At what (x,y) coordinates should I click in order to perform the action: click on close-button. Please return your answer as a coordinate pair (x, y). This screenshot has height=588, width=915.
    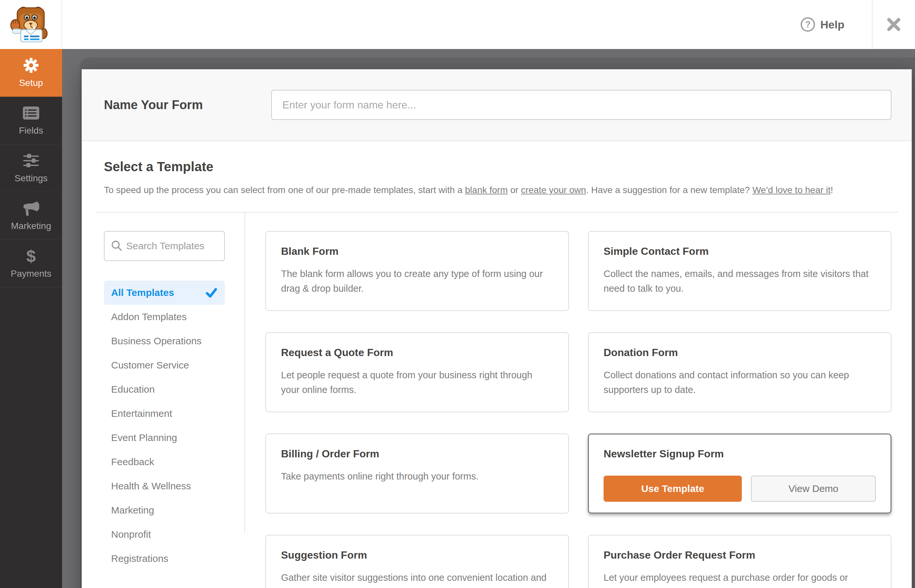
    Looking at the image, I should click on (894, 24).